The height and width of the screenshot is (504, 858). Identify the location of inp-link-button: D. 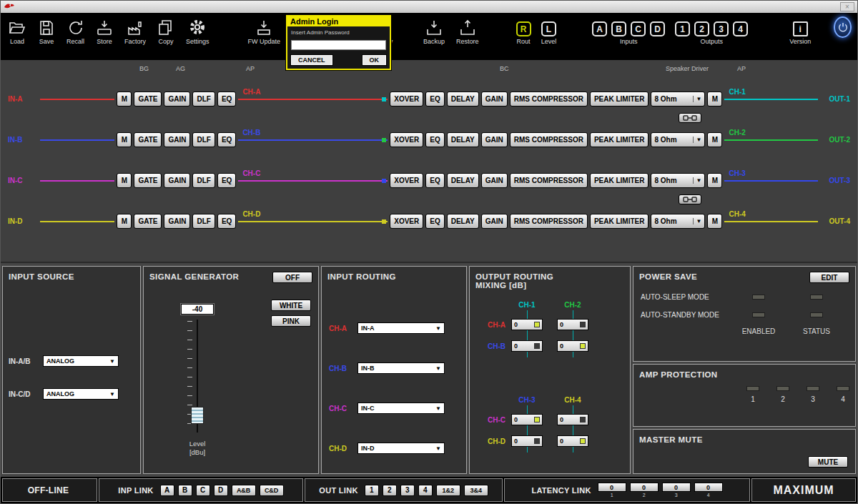
(221, 490).